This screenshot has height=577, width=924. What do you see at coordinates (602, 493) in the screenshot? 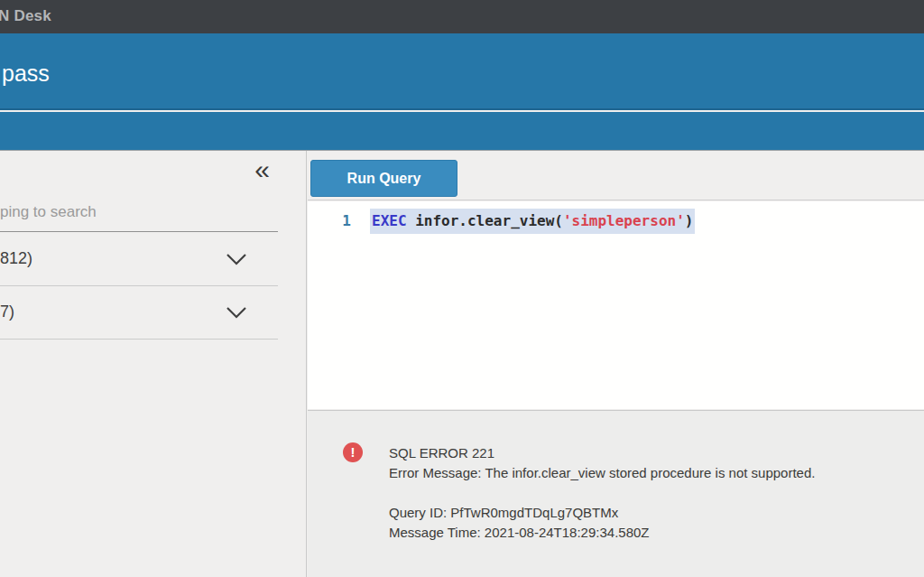
I see `spacer` at bounding box center [602, 493].